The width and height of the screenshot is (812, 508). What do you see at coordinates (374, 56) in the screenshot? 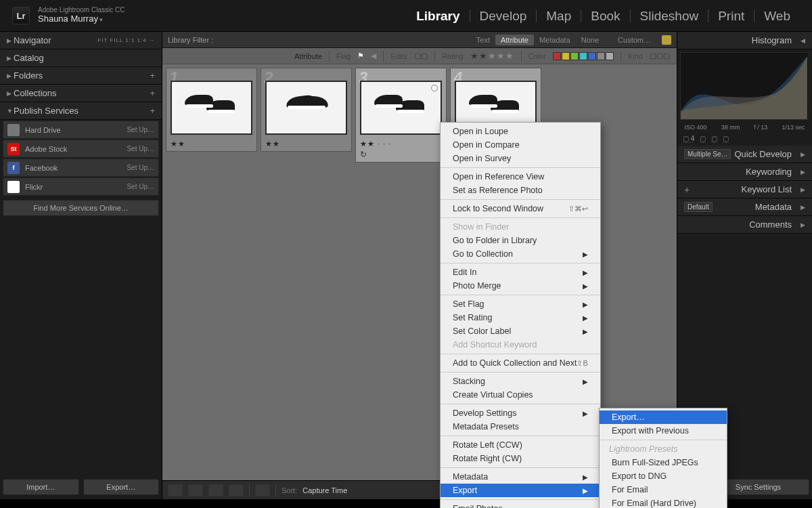
I see `chevron-left-icon: ◀` at bounding box center [374, 56].